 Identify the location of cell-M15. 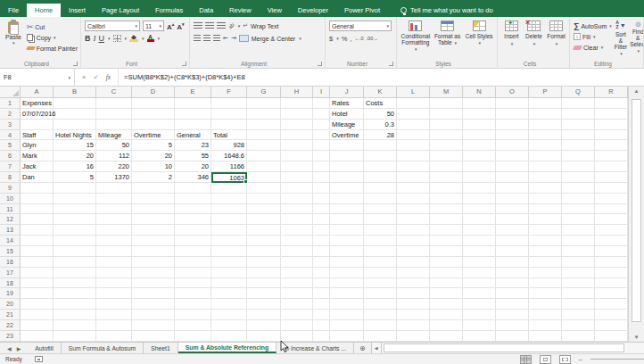
(446, 252).